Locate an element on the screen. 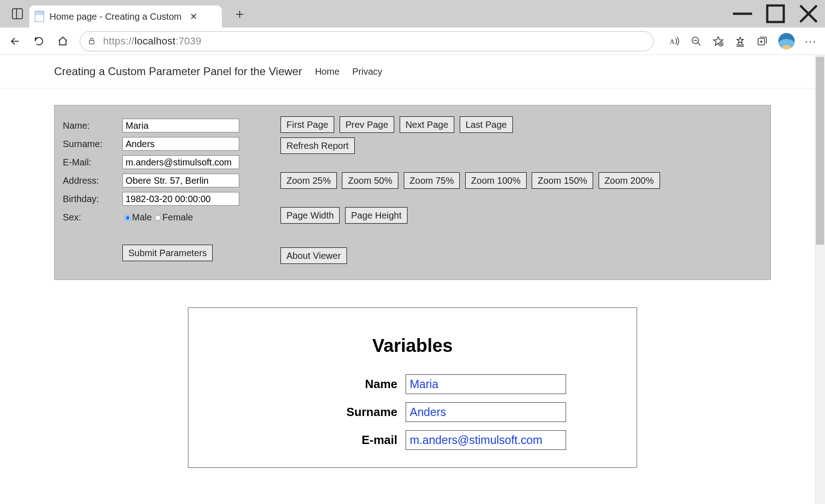  lock-icon is located at coordinates (92, 41).